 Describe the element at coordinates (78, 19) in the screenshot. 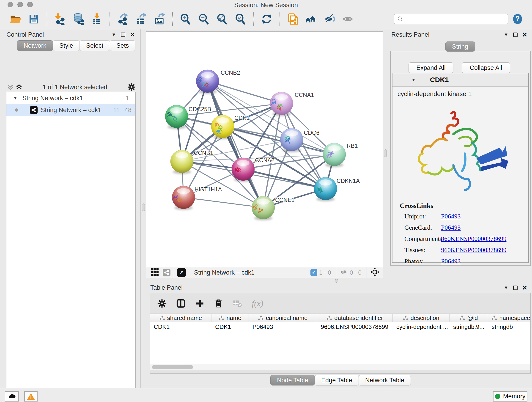

I see `import-network-from-database-icon` at that location.